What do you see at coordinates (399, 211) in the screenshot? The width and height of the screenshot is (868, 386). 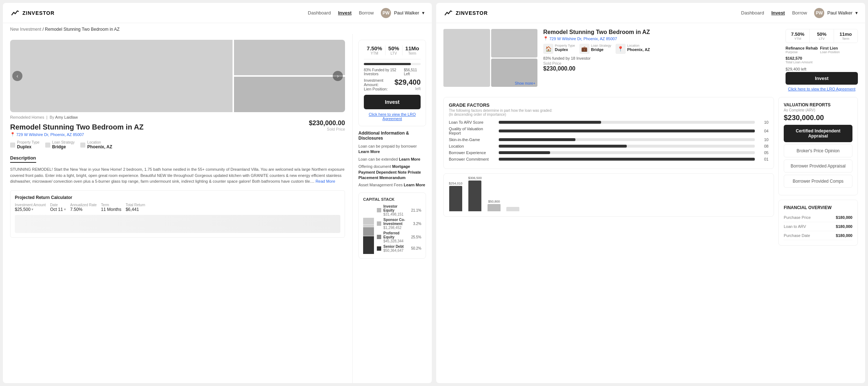 I see `cap-item-0: Investor Equity $31,498,151 21.1%` at bounding box center [399, 211].